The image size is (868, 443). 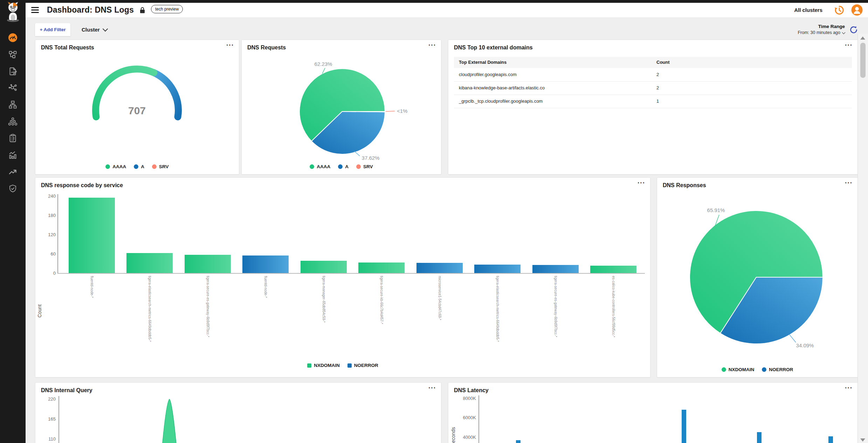 What do you see at coordinates (13, 104) in the screenshot?
I see `sidebar-item-network-sitemap-icon` at bounding box center [13, 104].